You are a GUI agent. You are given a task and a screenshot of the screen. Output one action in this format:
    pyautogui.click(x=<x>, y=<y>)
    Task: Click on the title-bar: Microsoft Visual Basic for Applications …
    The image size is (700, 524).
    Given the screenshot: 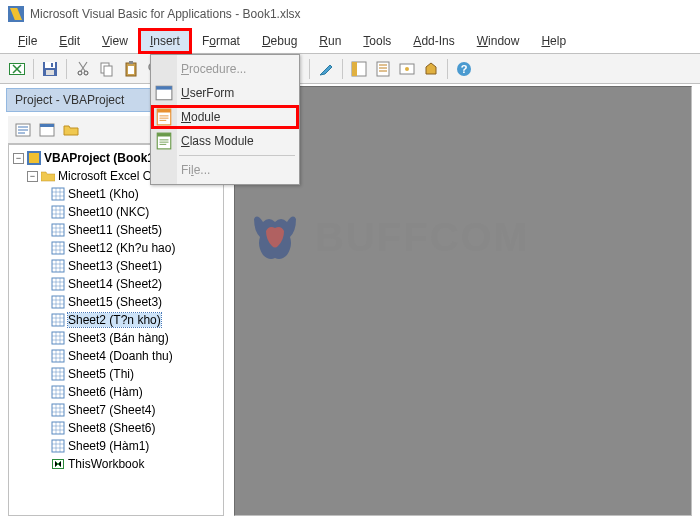 What is the action you would take?
    pyautogui.click(x=350, y=14)
    